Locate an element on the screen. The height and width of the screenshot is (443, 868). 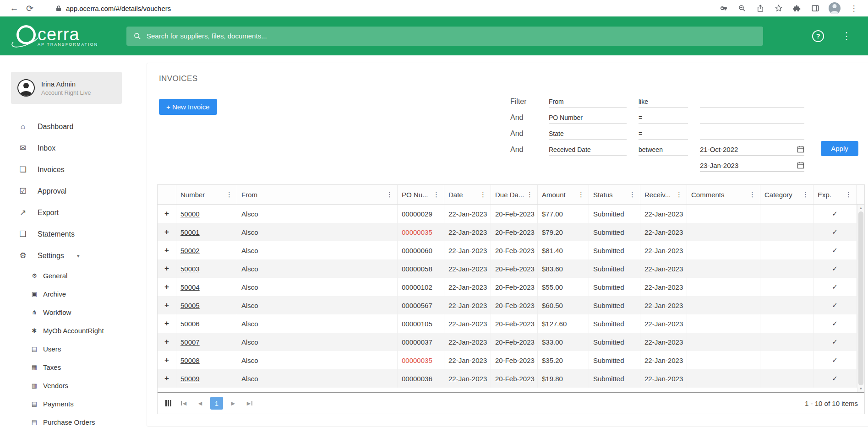
column-header-category: Category⋮ is located at coordinates (787, 194).